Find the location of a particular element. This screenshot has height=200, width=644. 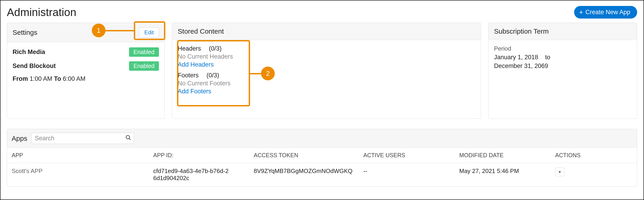

settings-card: Settings Edit Rich Media Enabled Send Bl… is located at coordinates (86, 71).